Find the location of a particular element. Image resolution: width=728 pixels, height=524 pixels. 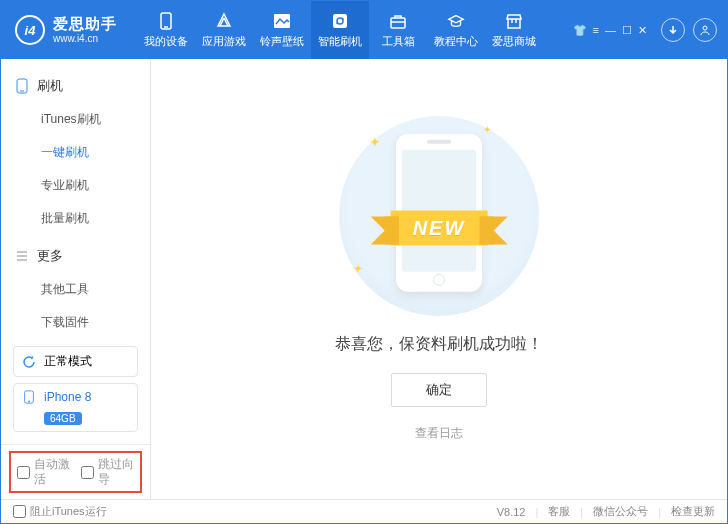

store-icon is located at coordinates (514, 21).